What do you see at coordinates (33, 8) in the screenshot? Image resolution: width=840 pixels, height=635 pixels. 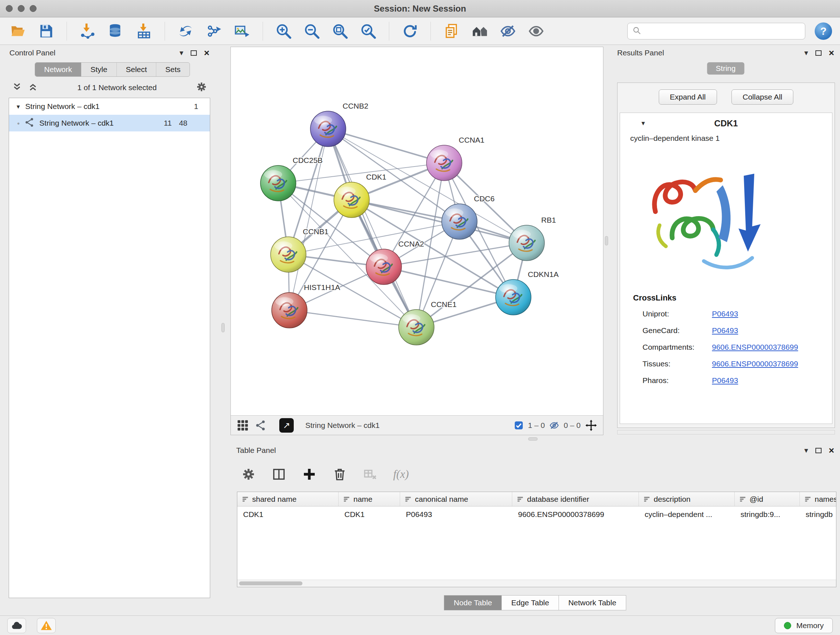 I see `maximize-window-button` at bounding box center [33, 8].